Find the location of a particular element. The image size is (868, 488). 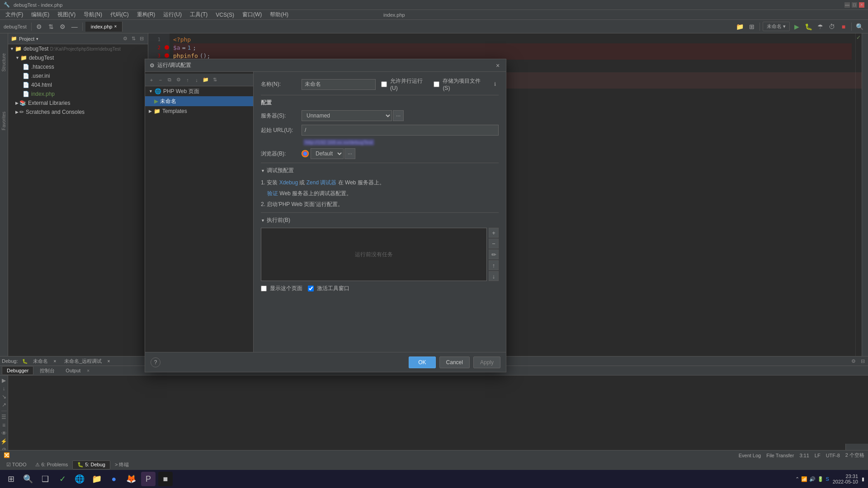

tree-root: ▼ 📁 debugTest D:\Kai\Project\phpStorm\de… is located at coordinates (78, 49).